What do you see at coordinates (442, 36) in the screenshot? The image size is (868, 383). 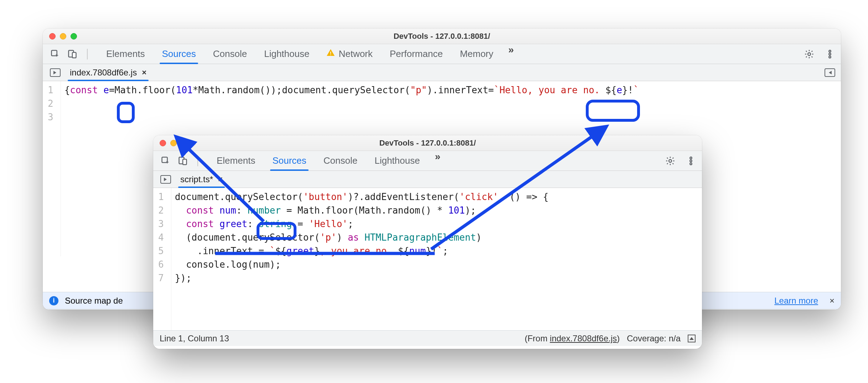 I see `titlebar-back: DevTools - 127.0.0.1:8081/` at bounding box center [442, 36].